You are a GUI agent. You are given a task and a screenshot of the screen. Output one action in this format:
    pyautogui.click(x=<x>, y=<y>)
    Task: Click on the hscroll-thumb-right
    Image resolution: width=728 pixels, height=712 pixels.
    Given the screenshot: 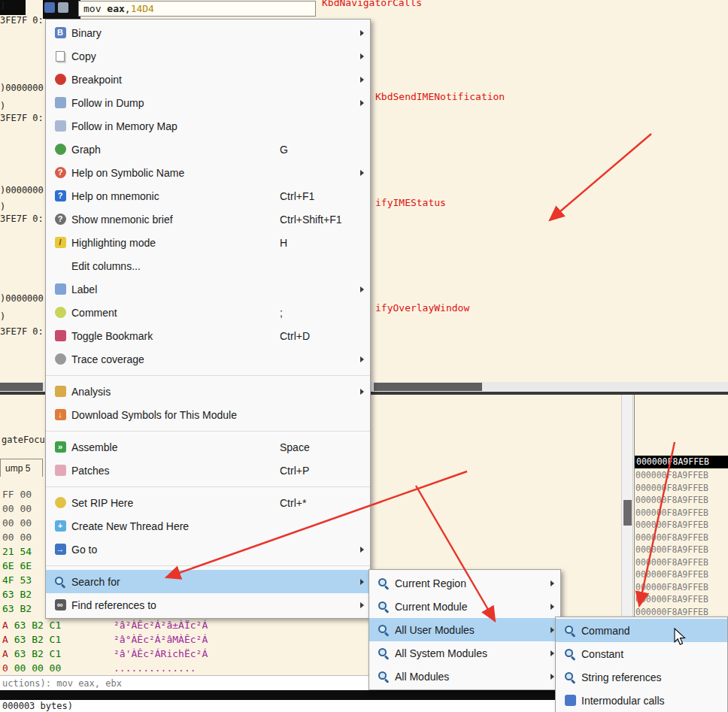 What is the action you would take?
    pyautogui.click(x=428, y=386)
    